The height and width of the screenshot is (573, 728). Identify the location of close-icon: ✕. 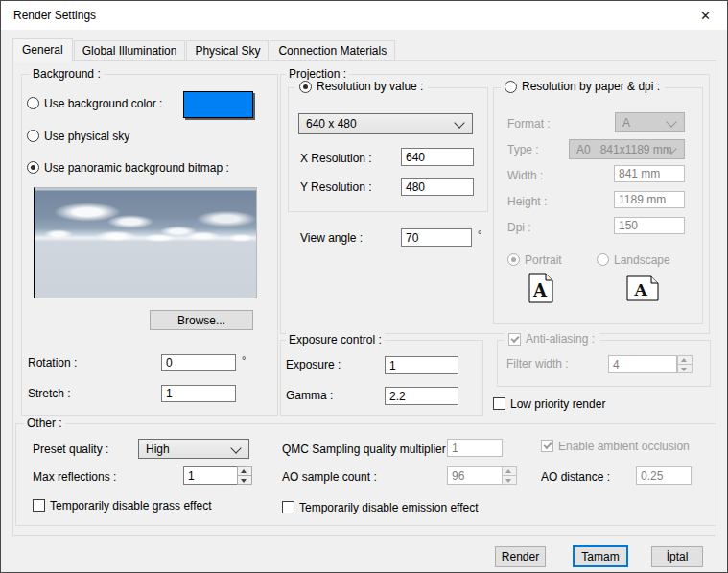
(706, 15).